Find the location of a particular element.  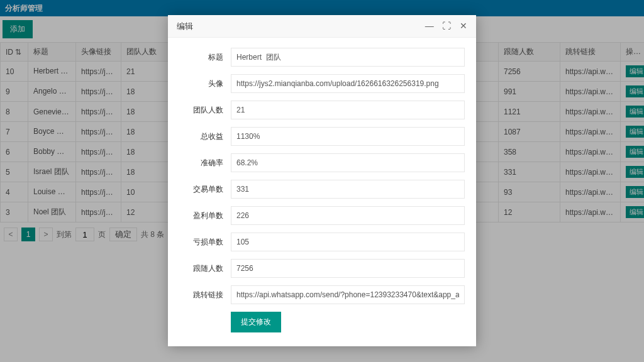

form-input-f9 is located at coordinates (348, 295).